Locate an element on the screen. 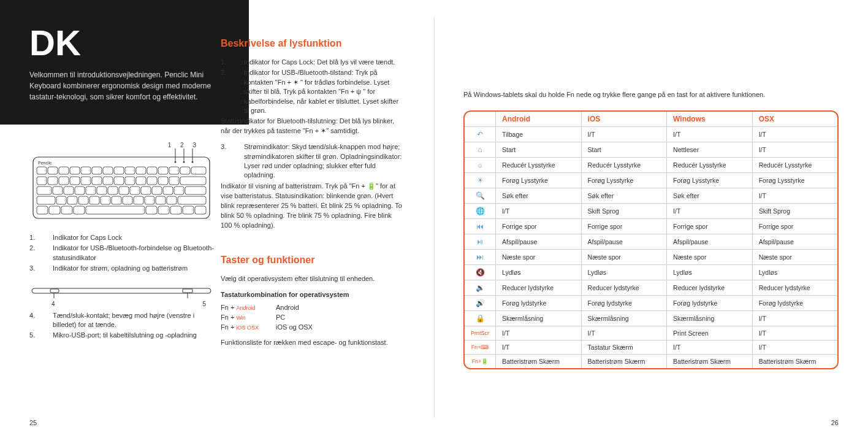 The image size is (868, 435). bottom-num-4: 4 is located at coordinates (53, 304).